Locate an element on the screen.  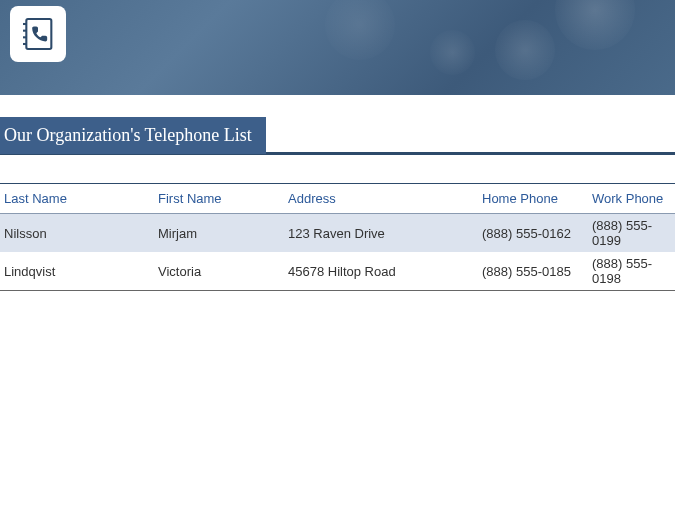
column-header-lastname: Last Name is located at coordinates (77, 199).